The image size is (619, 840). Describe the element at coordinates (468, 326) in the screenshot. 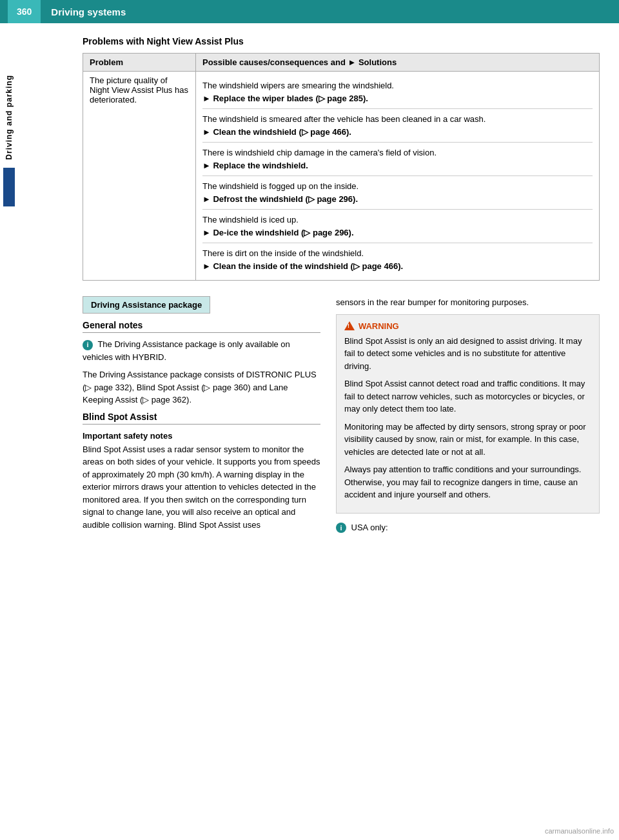

I see `warning-title: WARNING` at that location.